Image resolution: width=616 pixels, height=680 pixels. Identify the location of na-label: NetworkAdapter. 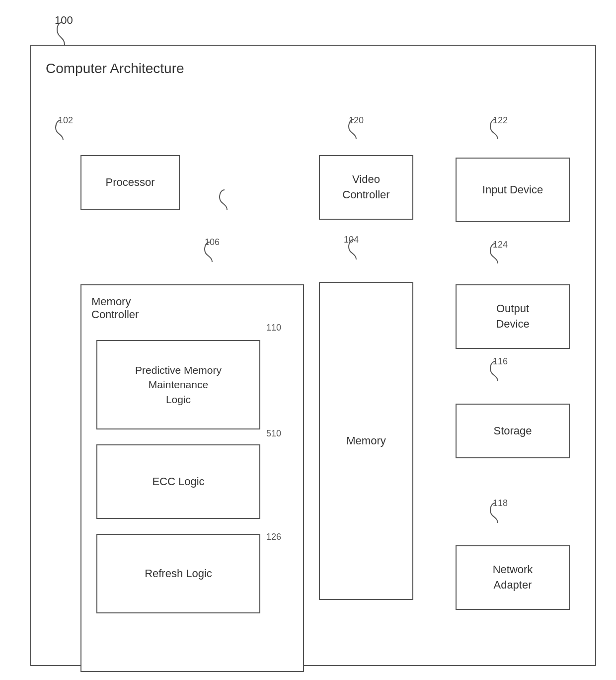
(513, 578).